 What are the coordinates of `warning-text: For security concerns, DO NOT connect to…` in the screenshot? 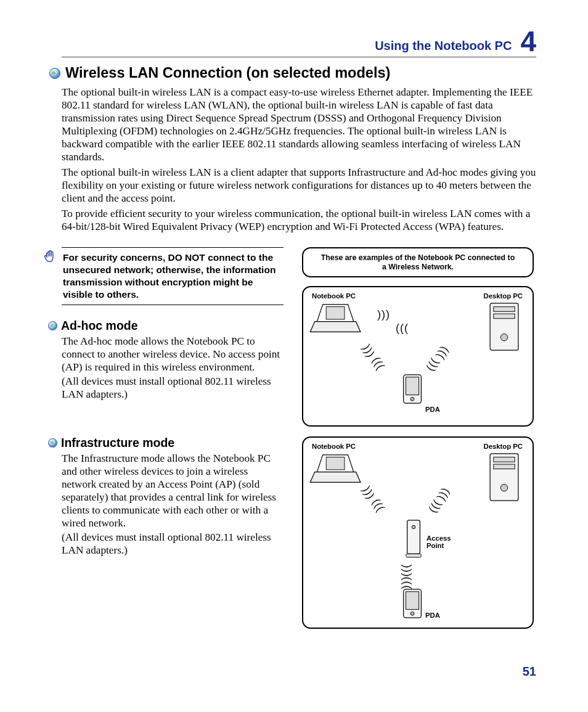 It's located at (169, 276).